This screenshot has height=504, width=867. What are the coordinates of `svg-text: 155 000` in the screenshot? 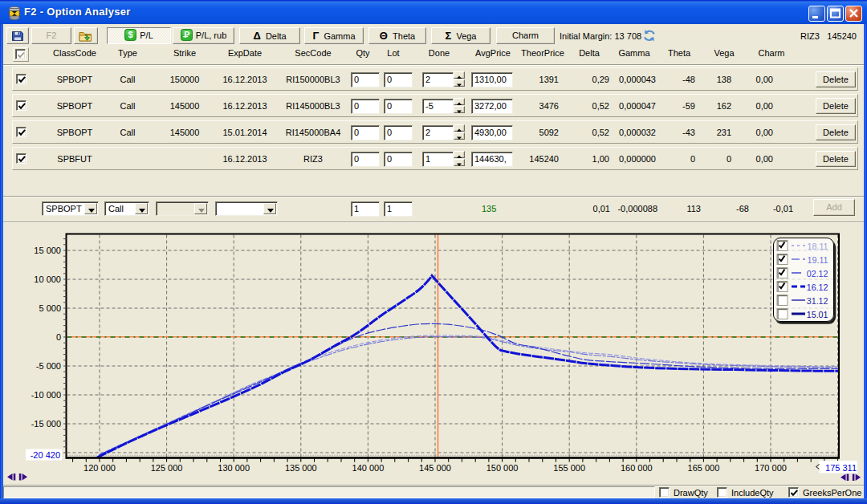 It's located at (569, 468).